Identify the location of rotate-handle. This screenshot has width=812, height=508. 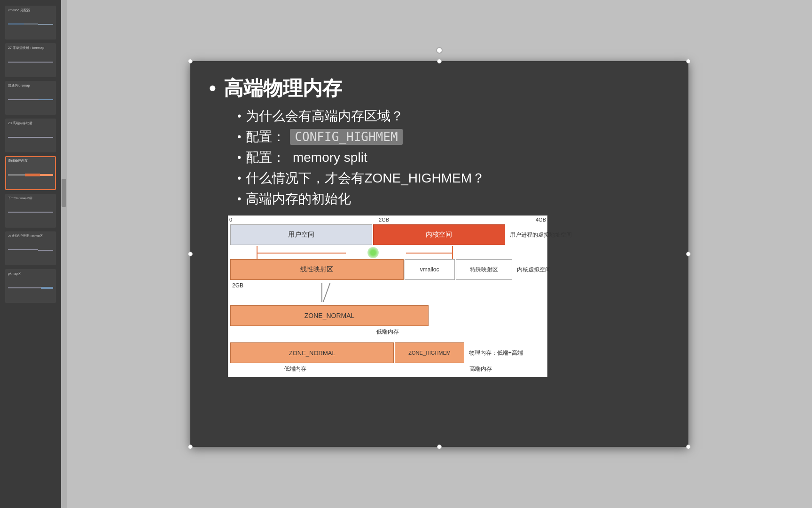
(439, 50).